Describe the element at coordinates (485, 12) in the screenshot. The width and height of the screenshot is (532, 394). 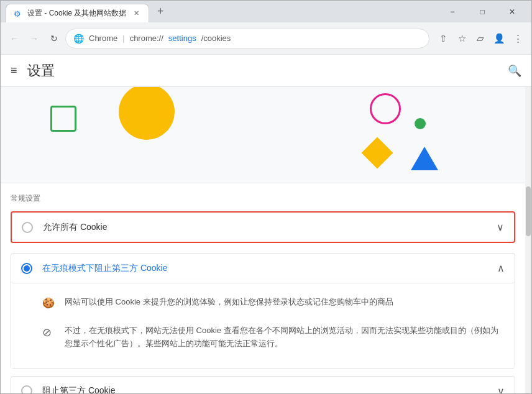
I see `window-controls: − □ ✕` at that location.